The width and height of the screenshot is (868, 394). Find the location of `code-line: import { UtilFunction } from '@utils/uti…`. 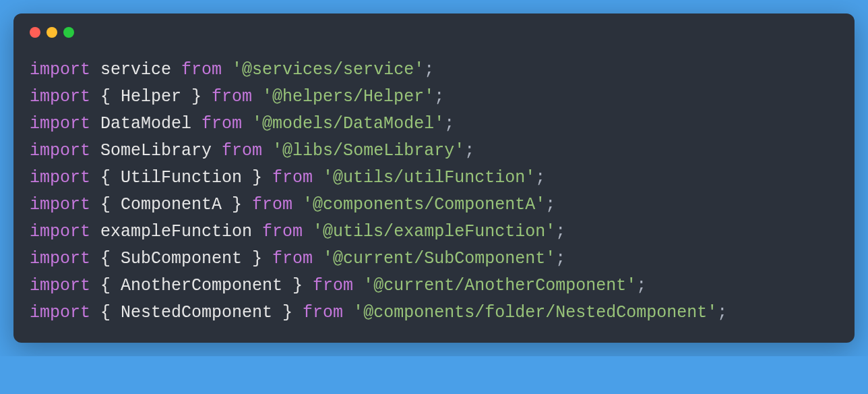

code-line: import { UtilFunction } from '@utils/uti… is located at coordinates (434, 178).